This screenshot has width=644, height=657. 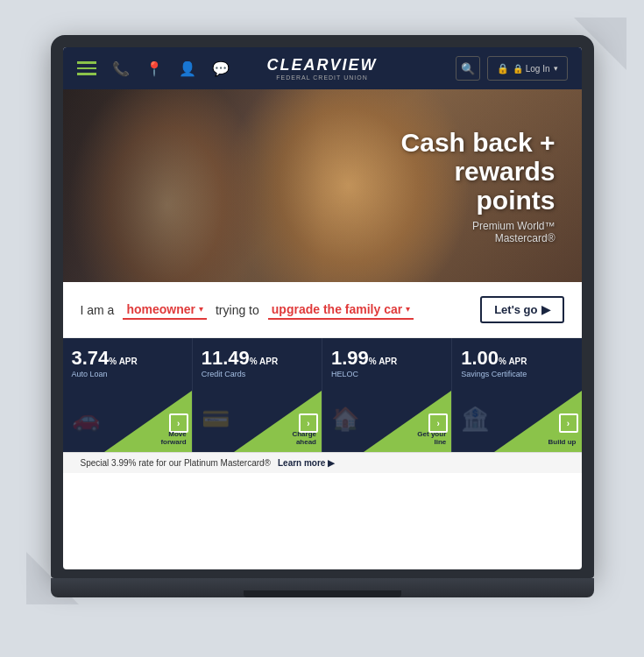 I want to click on logo-text: CLEARVIEW, so click(x=322, y=65).